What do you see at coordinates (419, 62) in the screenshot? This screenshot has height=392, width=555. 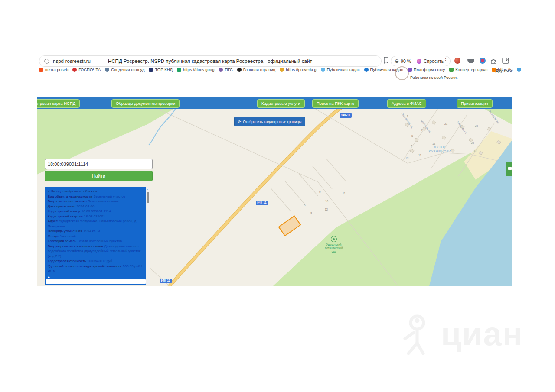 I see `ai-assistant-icon` at bounding box center [419, 62].